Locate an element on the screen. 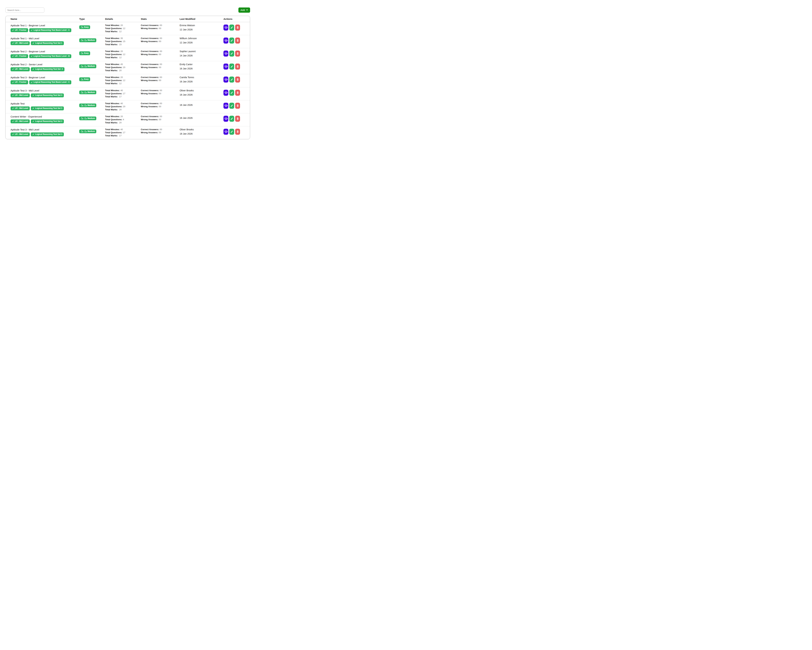 Image resolution: width=812 pixels, height=650 pixels. tag-label: Logical Reasoning Test Basic Level - A is located at coordinates (52, 30).